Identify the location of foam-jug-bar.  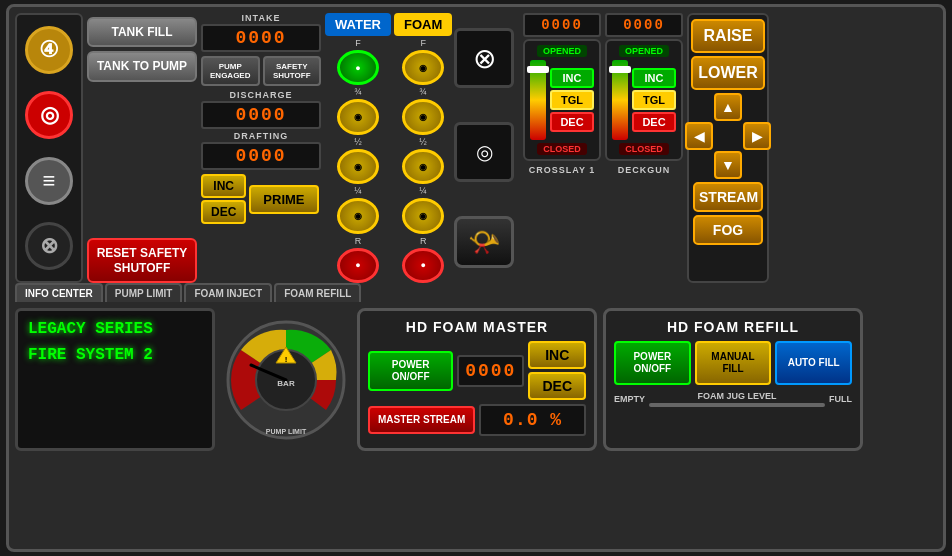
(737, 405).